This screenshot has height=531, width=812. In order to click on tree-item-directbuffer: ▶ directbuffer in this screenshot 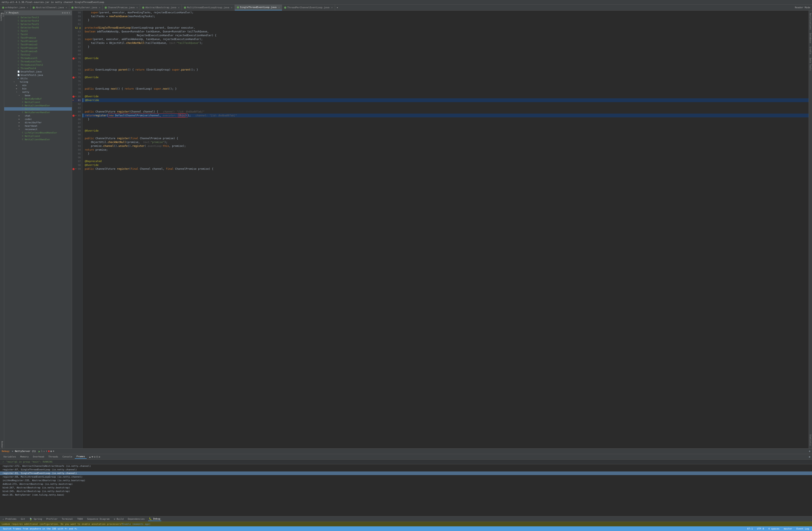, I will do `click(38, 123)`.